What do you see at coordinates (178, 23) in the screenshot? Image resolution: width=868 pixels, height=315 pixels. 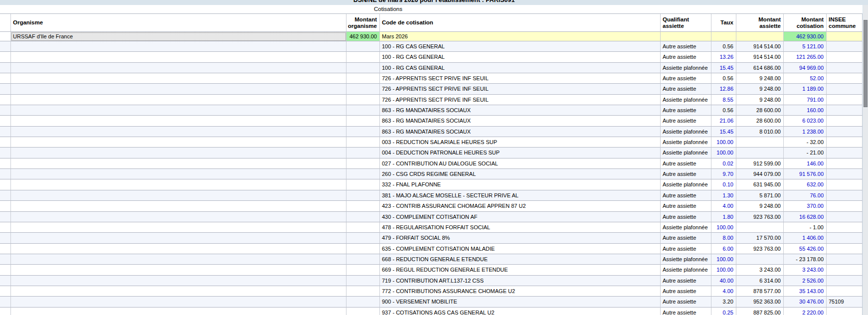 I see `header-organisme: Organisme` at bounding box center [178, 23].